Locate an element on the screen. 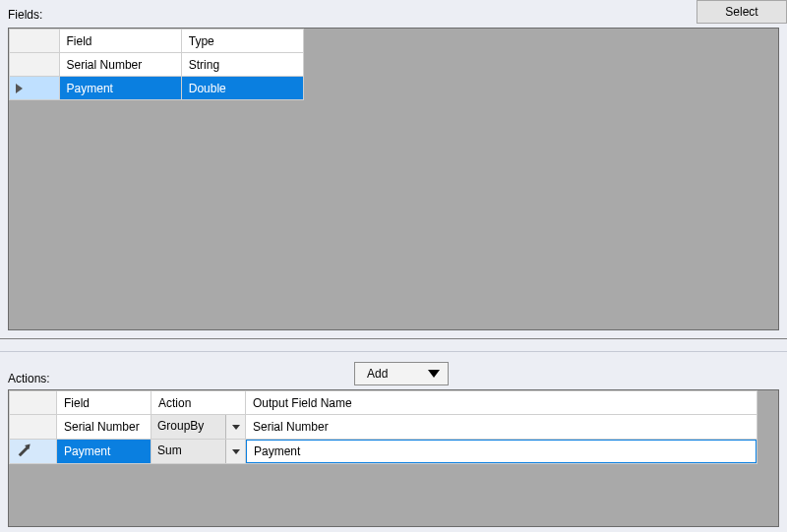  row-indicator-icon is located at coordinates (20, 89).